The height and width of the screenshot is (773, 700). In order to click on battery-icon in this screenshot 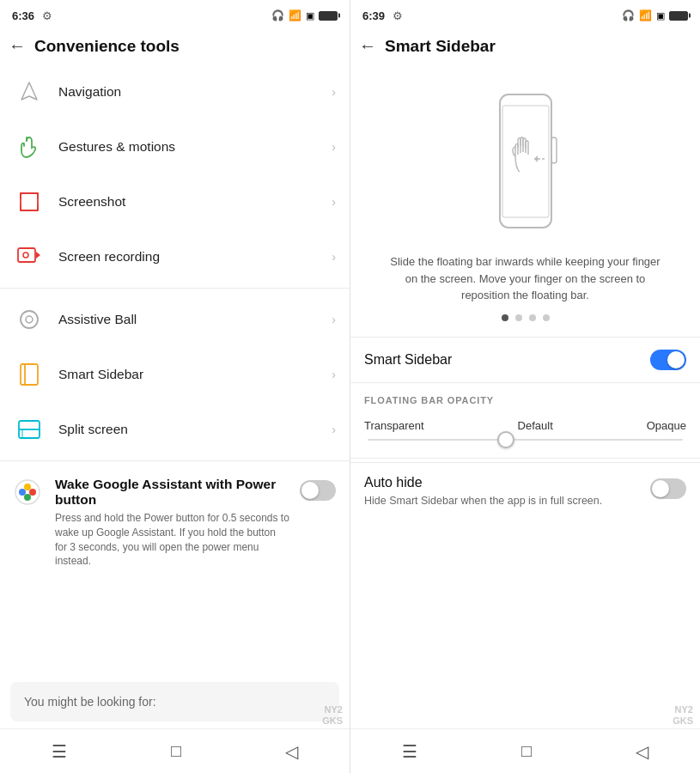, I will do `click(328, 15)`.